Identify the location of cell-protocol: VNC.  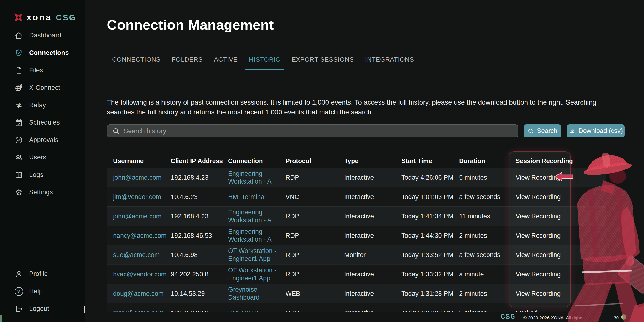
(315, 197).